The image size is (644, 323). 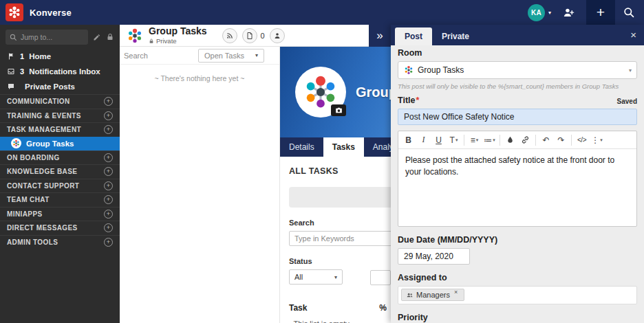 What do you see at coordinates (60, 228) in the screenshot?
I see `sidebar-section-direct-messages: DIRECT MESSAGES +` at bounding box center [60, 228].